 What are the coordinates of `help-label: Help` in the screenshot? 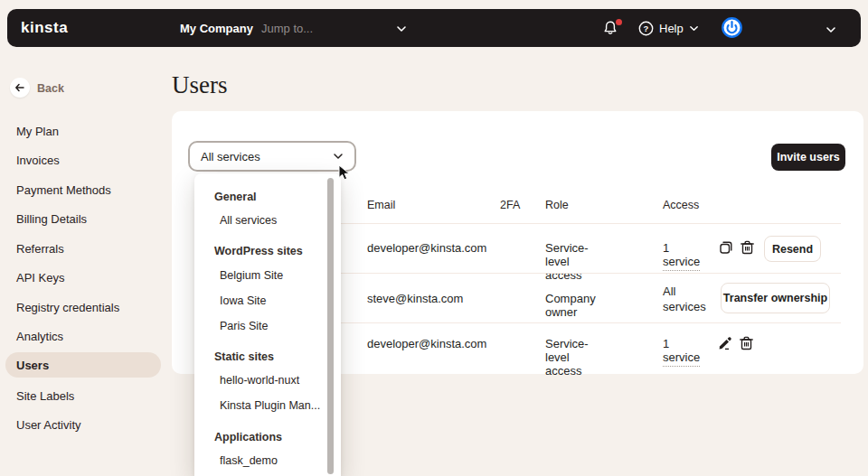 It's located at (671, 29).